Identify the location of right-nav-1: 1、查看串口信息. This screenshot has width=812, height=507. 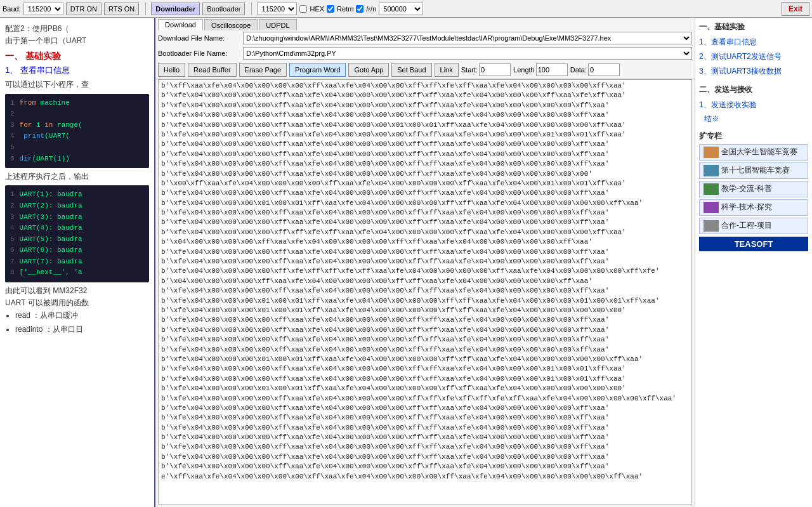
(754, 42).